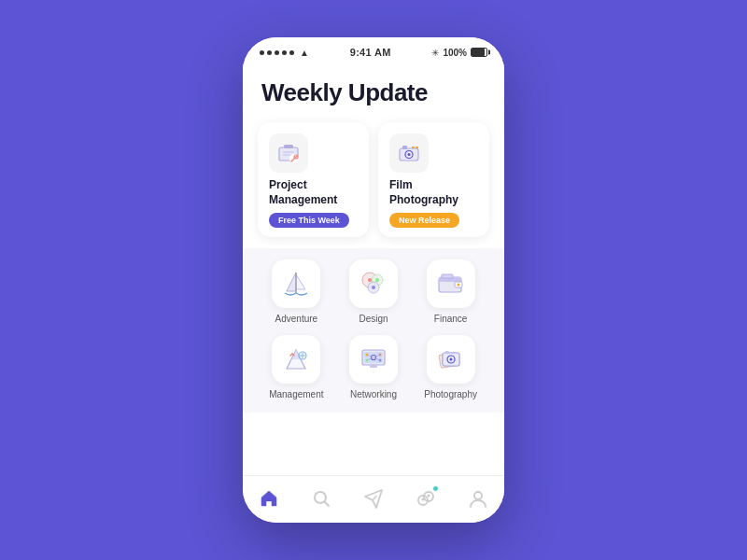  I want to click on chat-badge-dot, so click(435, 489).